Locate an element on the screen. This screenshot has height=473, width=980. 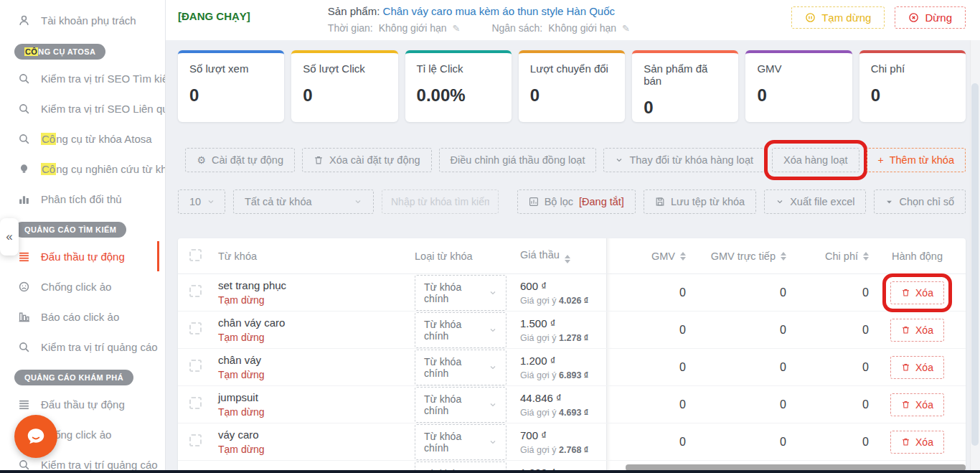
header-gmv: GMV is located at coordinates (646, 256).